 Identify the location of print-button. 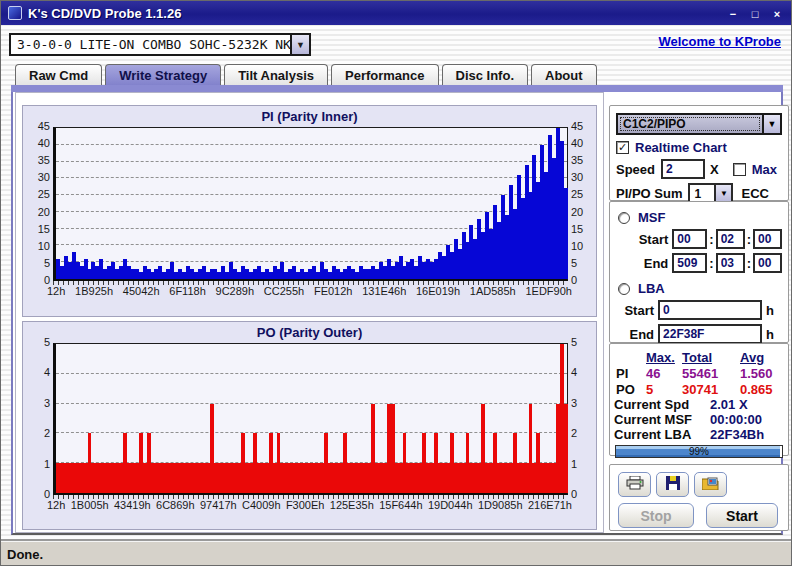
(634, 484).